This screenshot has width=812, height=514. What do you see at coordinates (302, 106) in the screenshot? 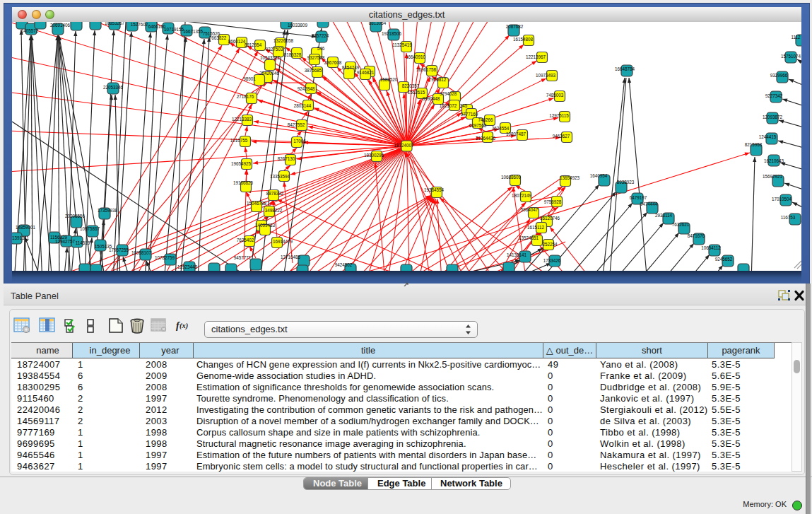
I see `svg-text: 2803144` at bounding box center [302, 106].